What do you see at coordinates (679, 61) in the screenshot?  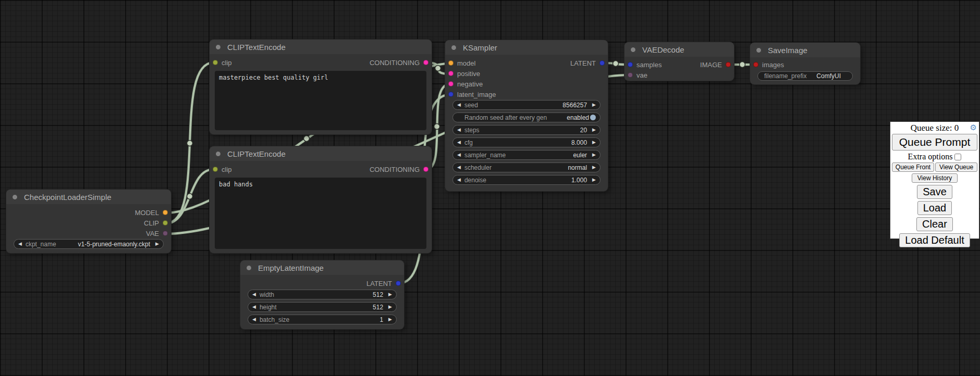 I see `node-vae-decode: VAEDecode samples IMAGE vae` at bounding box center [679, 61].